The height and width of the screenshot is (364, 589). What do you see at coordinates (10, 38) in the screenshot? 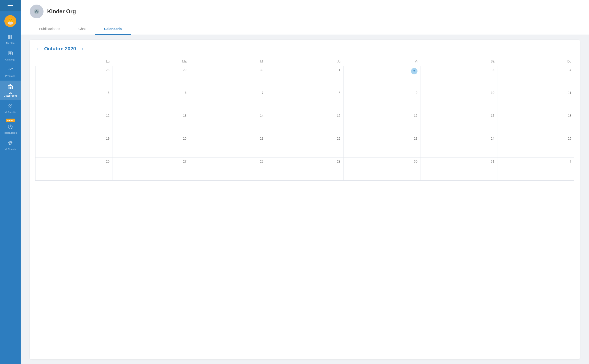
I see `mi-plan-icon` at bounding box center [10, 38].